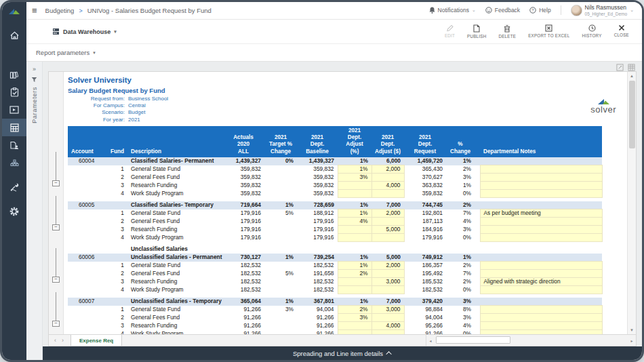 The height and width of the screenshot is (362, 644). Describe the element at coordinates (14, 11) in the screenshot. I see `solver-logo-icon` at that location.